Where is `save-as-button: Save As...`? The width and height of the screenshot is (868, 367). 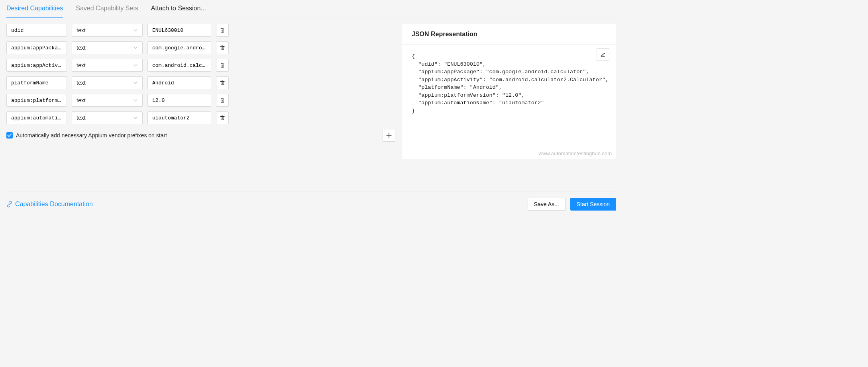 save-as-button: Save As... is located at coordinates (547, 204).